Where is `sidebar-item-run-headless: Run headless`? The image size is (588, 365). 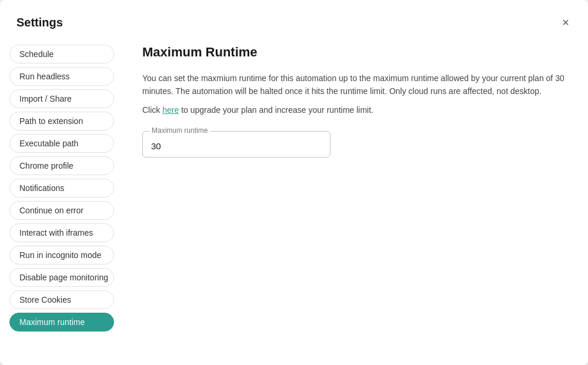 sidebar-item-run-headless: Run headless is located at coordinates (62, 76).